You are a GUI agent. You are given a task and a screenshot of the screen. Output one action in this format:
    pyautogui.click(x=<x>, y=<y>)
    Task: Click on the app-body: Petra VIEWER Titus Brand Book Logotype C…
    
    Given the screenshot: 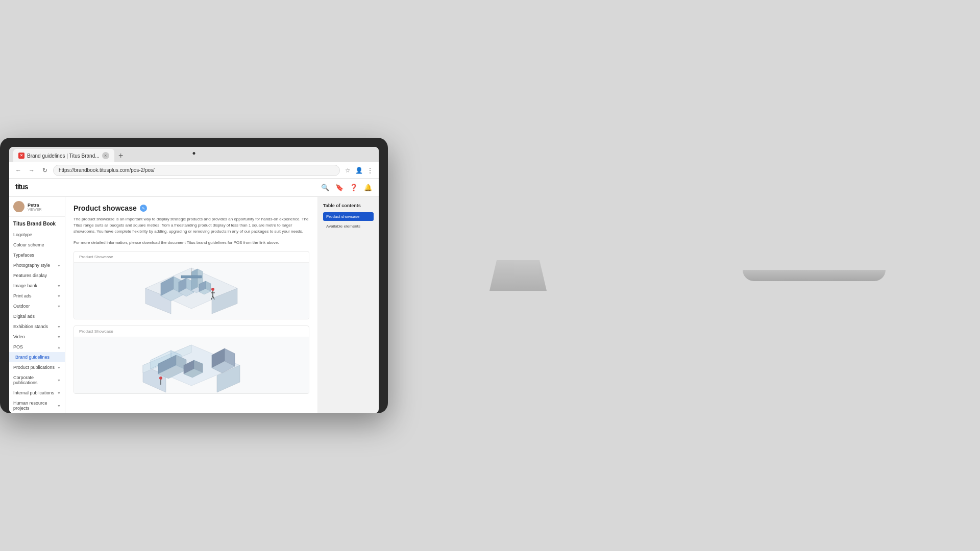 What is the action you would take?
    pyautogui.click(x=194, y=305)
    